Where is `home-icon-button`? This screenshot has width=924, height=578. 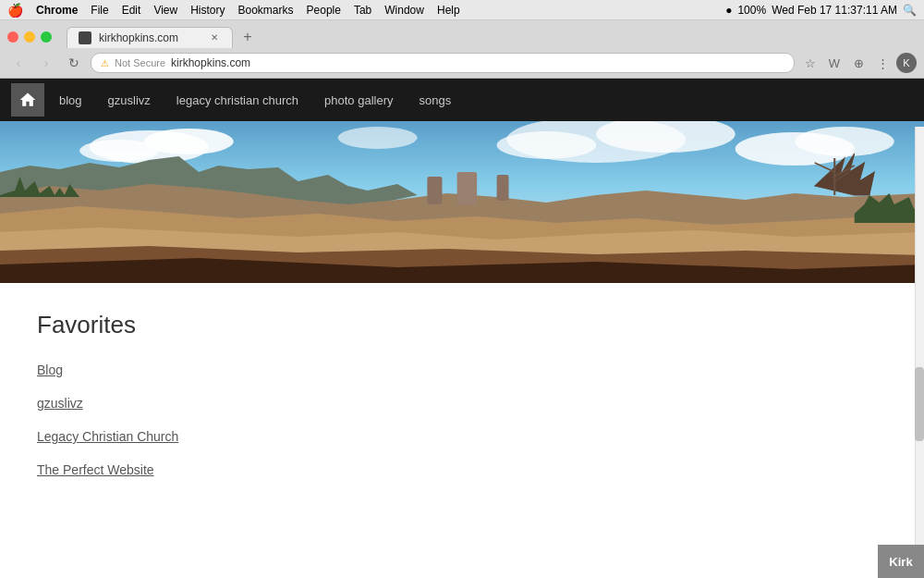
home-icon-button is located at coordinates (28, 100).